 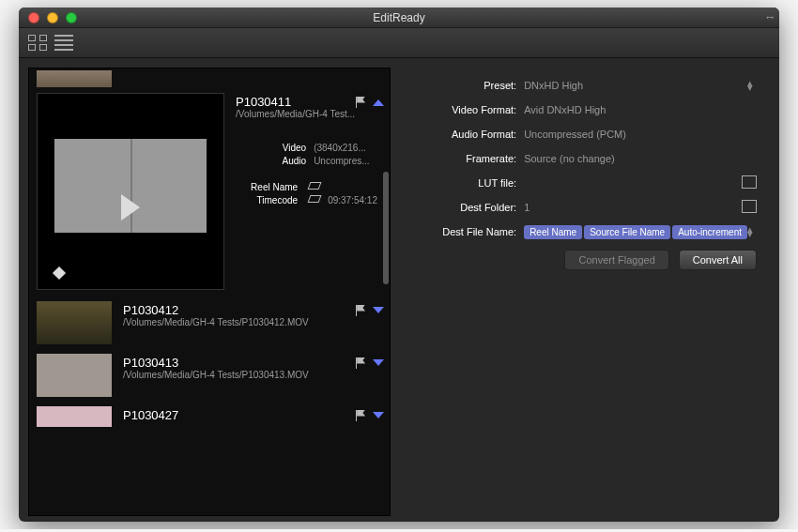 What do you see at coordinates (710, 233) in the screenshot?
I see `token-auto-increment: Auto-increment` at bounding box center [710, 233].